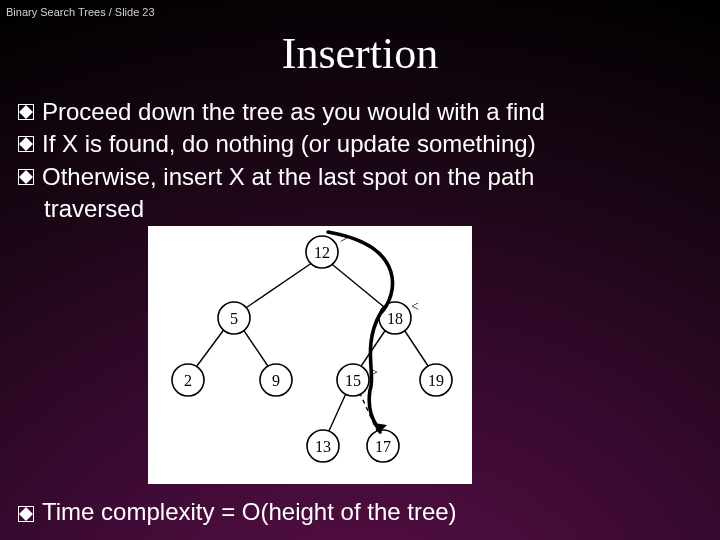  What do you see at coordinates (234, 318) in the screenshot?
I see `tree-node-5: 5` at bounding box center [234, 318].